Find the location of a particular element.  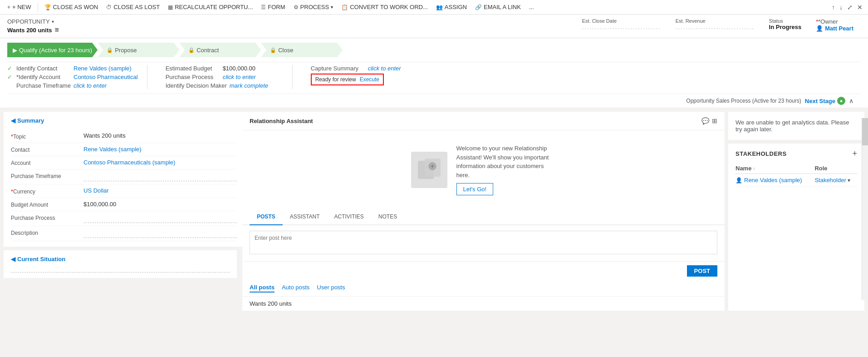

identify-contact-check: ✓ is located at coordinates (10, 68).